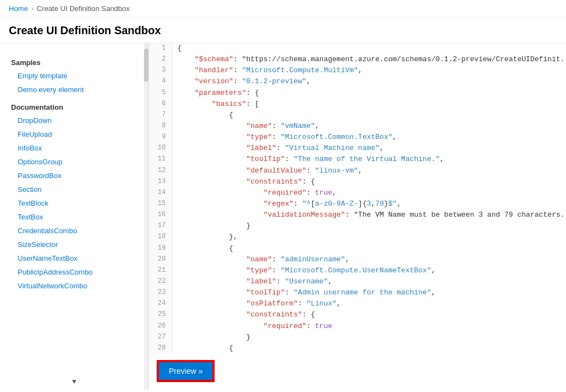 This screenshot has height=392, width=566. I want to click on line-number: 4, so click(161, 82).